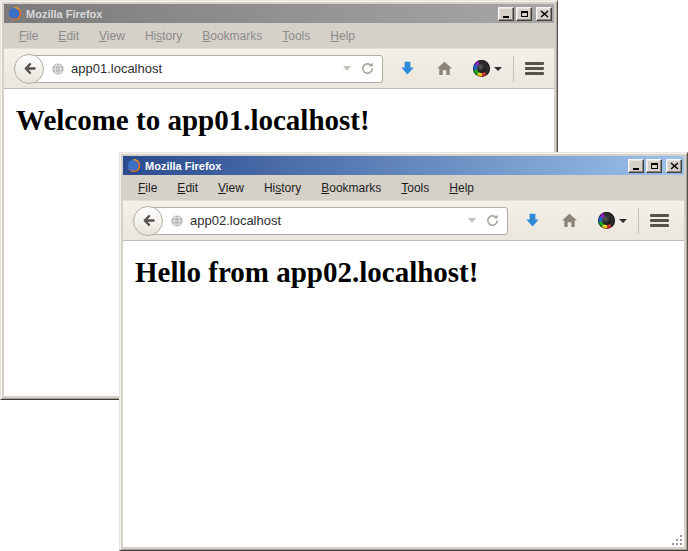  Describe the element at coordinates (404, 220) in the screenshot. I see `navigation-toolbar: app02.localhost` at that location.